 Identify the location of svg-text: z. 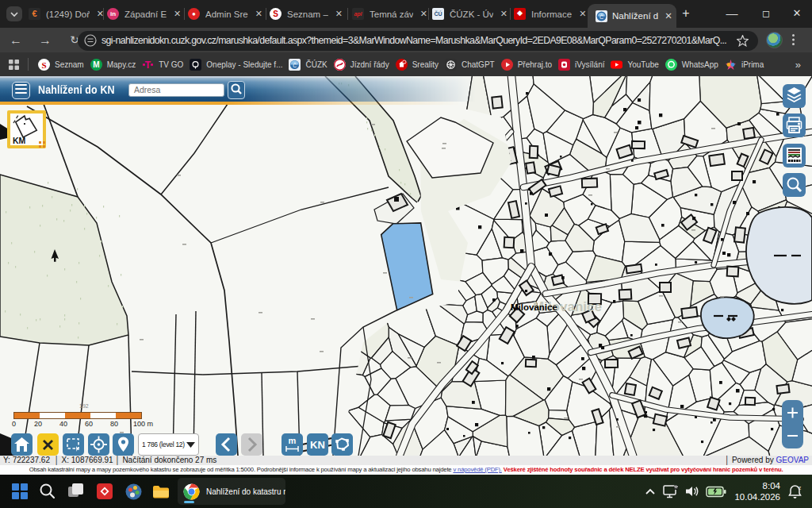
(799, 487).